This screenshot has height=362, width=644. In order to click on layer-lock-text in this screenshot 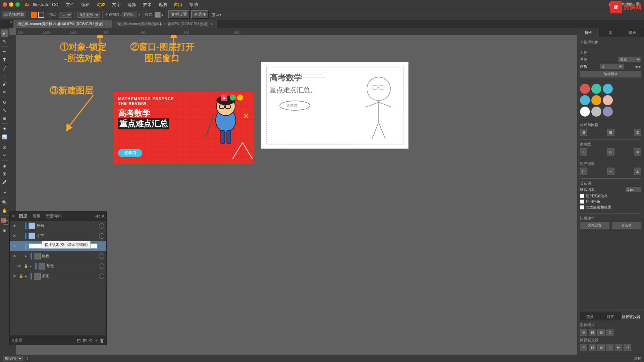, I will do `click(21, 236)`.